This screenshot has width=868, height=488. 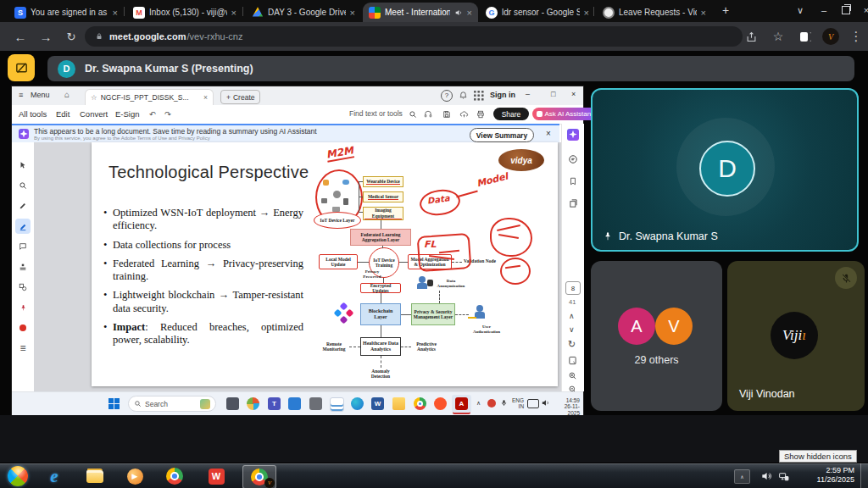 What do you see at coordinates (216, 476) in the screenshot?
I see `wps-office-icon: W` at bounding box center [216, 476].